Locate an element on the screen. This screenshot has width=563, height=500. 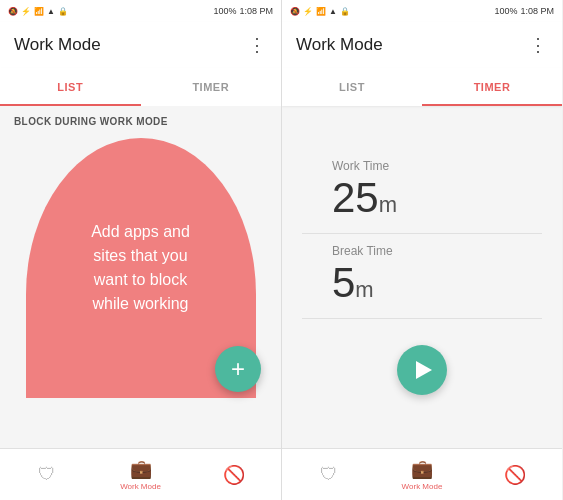
status-left-icons-right: 🔕 ⚡ 📶 ▲ 🔒 is located at coordinates (320, 12).